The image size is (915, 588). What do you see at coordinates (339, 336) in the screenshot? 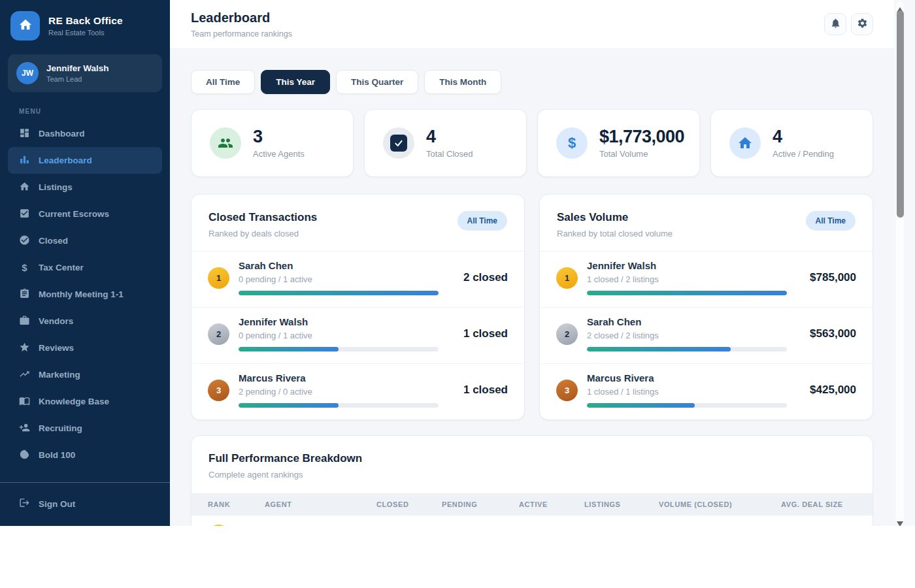
I see `agent-detail: 0 pending / 1 active` at bounding box center [339, 336].